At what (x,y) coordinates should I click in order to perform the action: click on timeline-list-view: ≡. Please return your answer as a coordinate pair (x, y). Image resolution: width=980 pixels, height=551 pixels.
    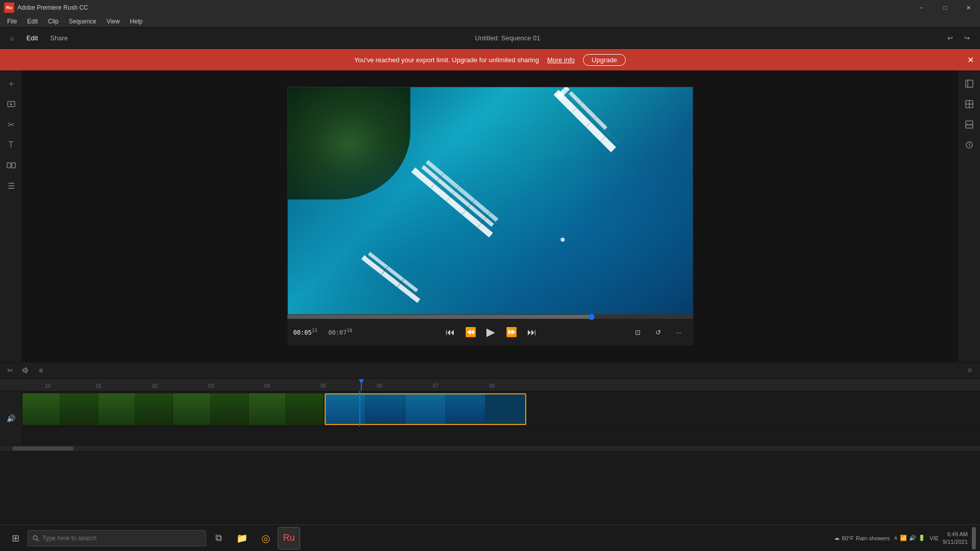
    Looking at the image, I should click on (41, 370).